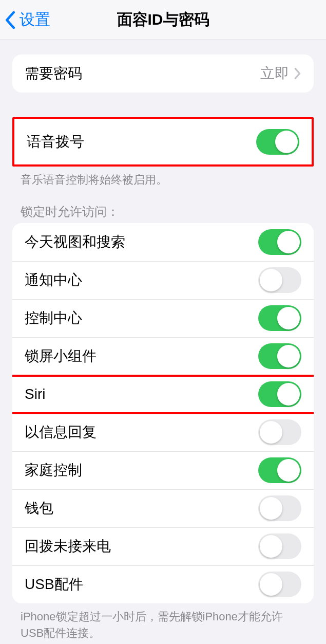 The image size is (326, 644). What do you see at coordinates (55, 142) in the screenshot?
I see `voice-dial-label: 语音拨号` at bounding box center [55, 142].